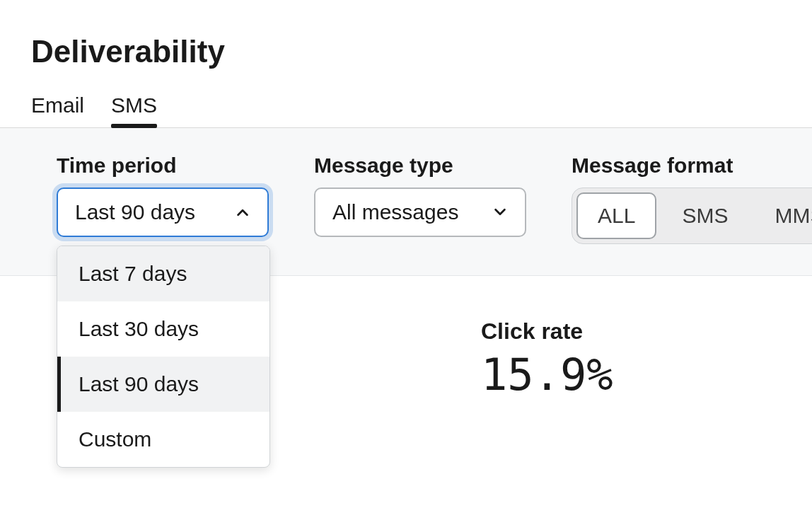 The height and width of the screenshot is (525, 812). What do you see at coordinates (692, 199) in the screenshot?
I see `filter-message-format: Message format ALL SMS MMS` at bounding box center [692, 199].